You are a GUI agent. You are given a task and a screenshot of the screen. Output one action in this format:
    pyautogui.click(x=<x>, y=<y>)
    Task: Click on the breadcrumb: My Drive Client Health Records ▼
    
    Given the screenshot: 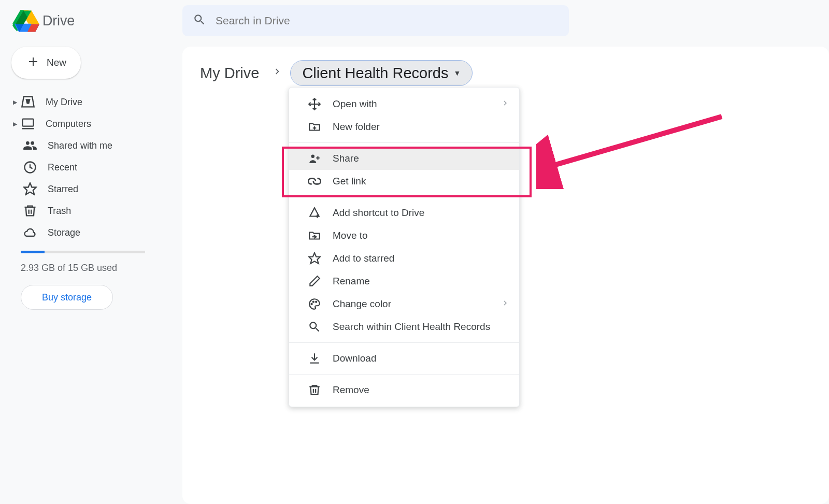 What is the action you would take?
    pyautogui.click(x=506, y=73)
    